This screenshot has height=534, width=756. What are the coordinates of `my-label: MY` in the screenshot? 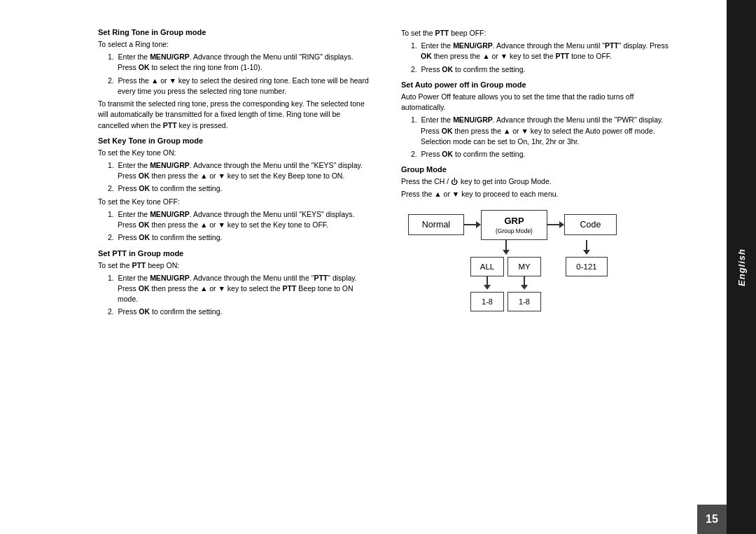 It's located at (524, 267).